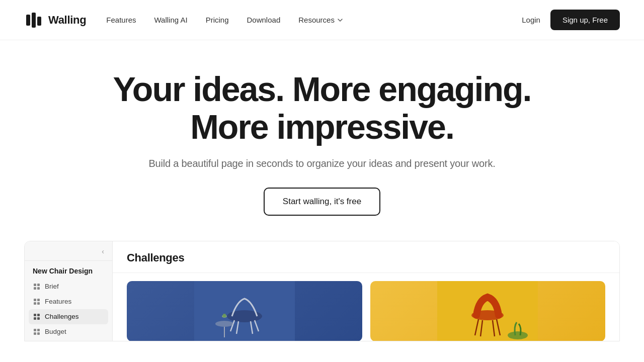 This screenshot has width=644, height=362. I want to click on sidebar-item-challenges: Challenges, so click(68, 317).